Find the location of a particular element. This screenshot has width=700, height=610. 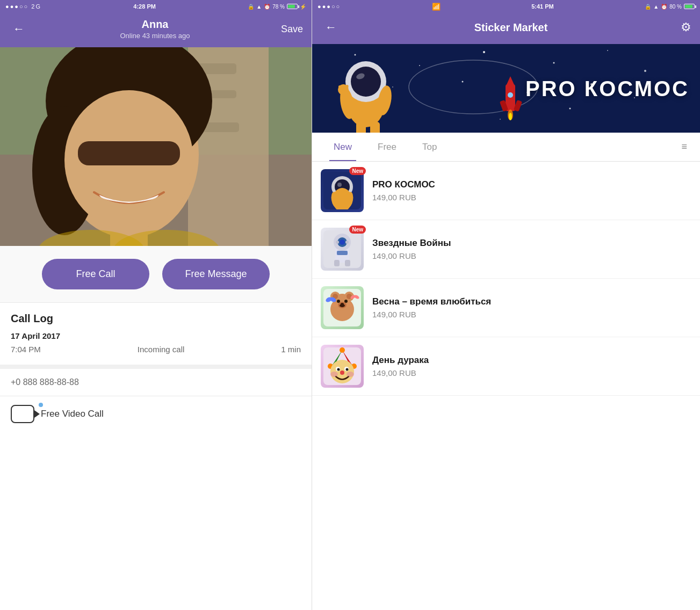

sticker-item-2: Весна – время влюбиться 149,00 RUB is located at coordinates (506, 308).